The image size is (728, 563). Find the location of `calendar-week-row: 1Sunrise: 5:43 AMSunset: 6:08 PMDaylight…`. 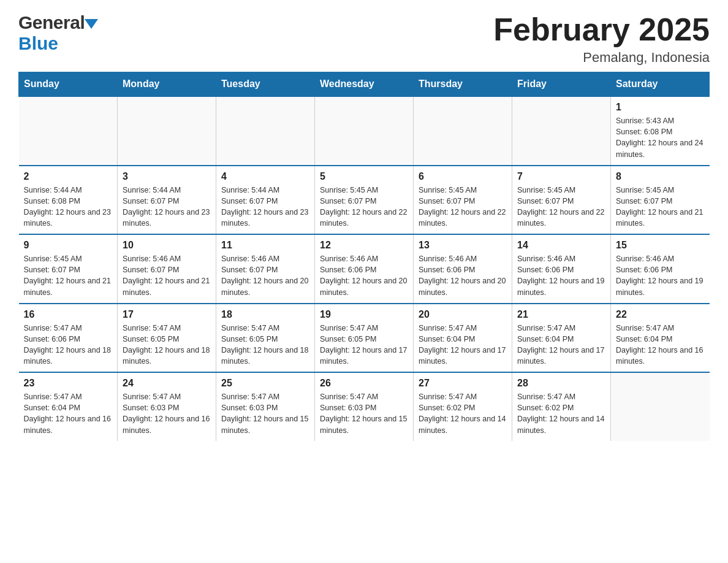

calendar-week-row: 1Sunrise: 5:43 AMSunset: 6:08 PMDaylight… is located at coordinates (364, 131).